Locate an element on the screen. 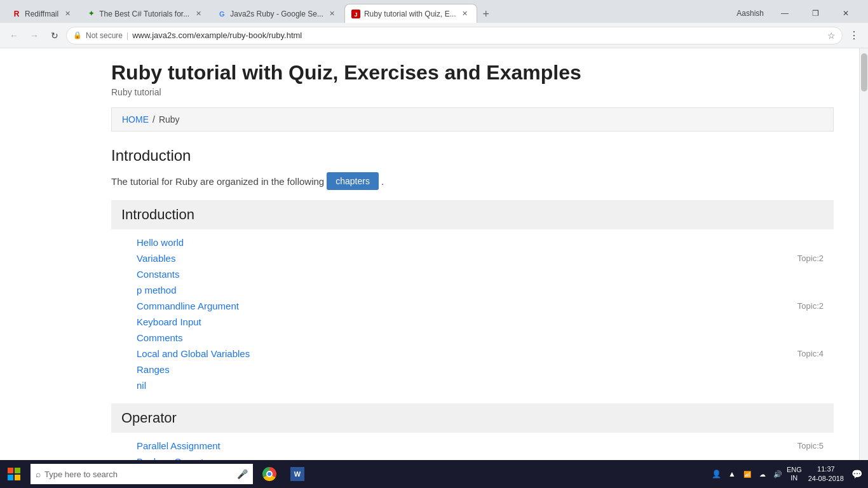 The height and width of the screenshot is (488, 868). close-tab-csharp: ✕ is located at coordinates (198, 14).